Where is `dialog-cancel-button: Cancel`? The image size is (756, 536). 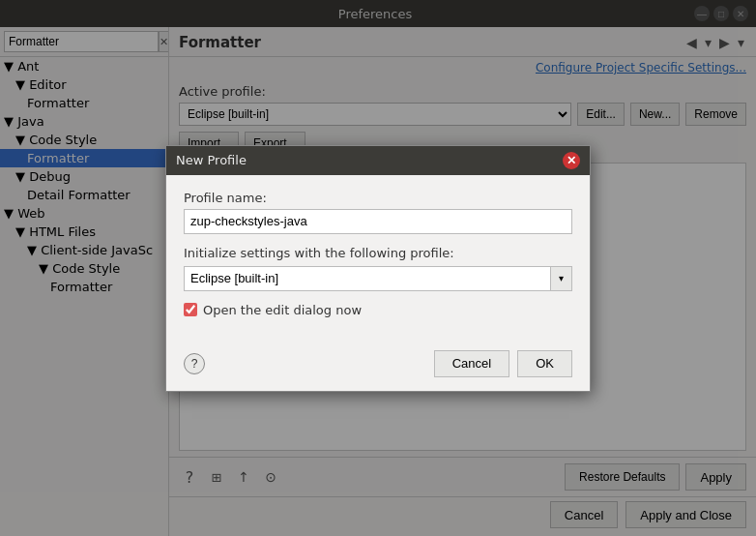 dialog-cancel-button: Cancel is located at coordinates (472, 364).